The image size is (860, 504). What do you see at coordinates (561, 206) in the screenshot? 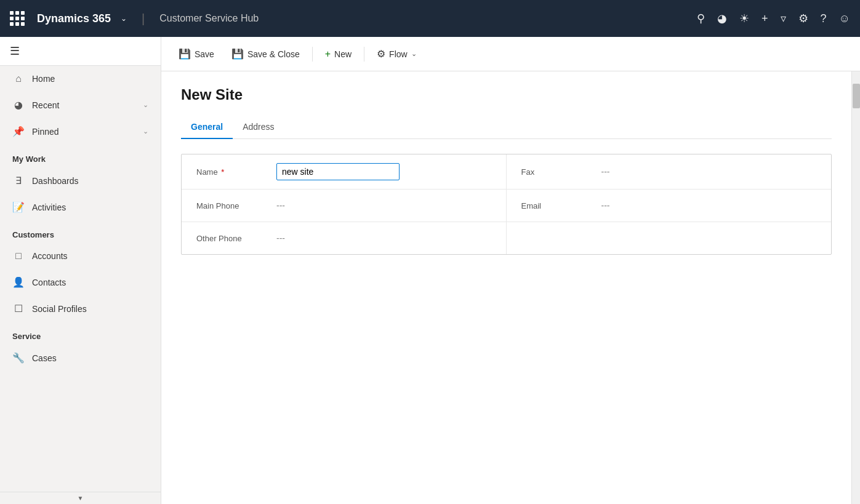
I see `email-label: Email` at bounding box center [561, 206].